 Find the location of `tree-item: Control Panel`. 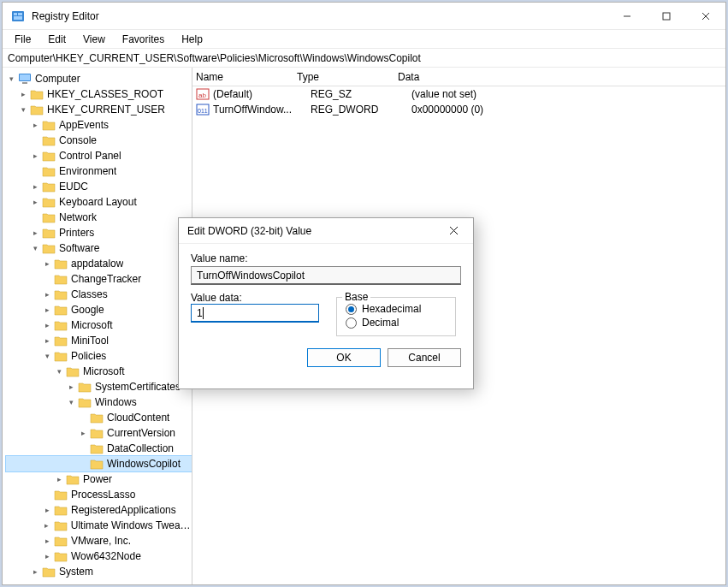

tree-item: Control Panel is located at coordinates (91, 156).